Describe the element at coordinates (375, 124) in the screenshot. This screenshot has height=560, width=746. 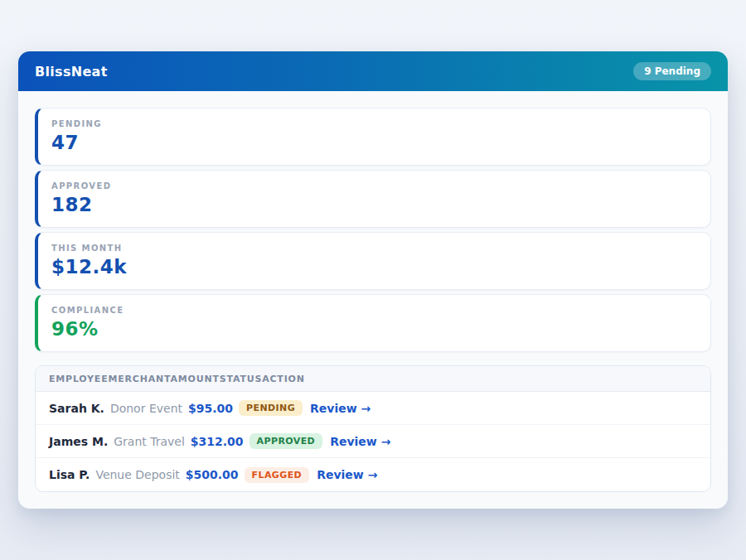
I see `stat-label: PENDING` at that location.